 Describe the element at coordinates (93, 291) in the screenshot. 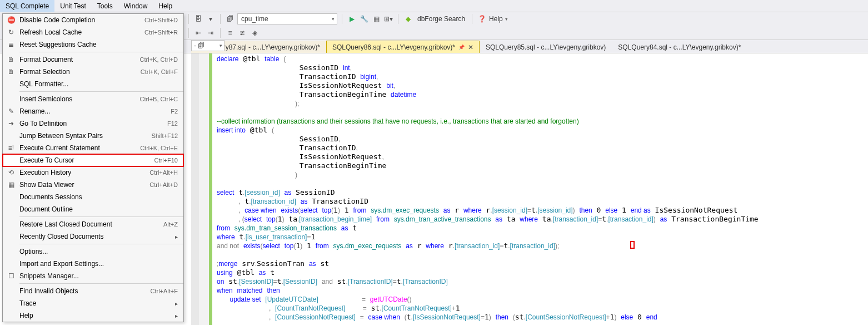

I see `menu-item: Find Invalid ObjectsCtrl+Alt+F` at that location.